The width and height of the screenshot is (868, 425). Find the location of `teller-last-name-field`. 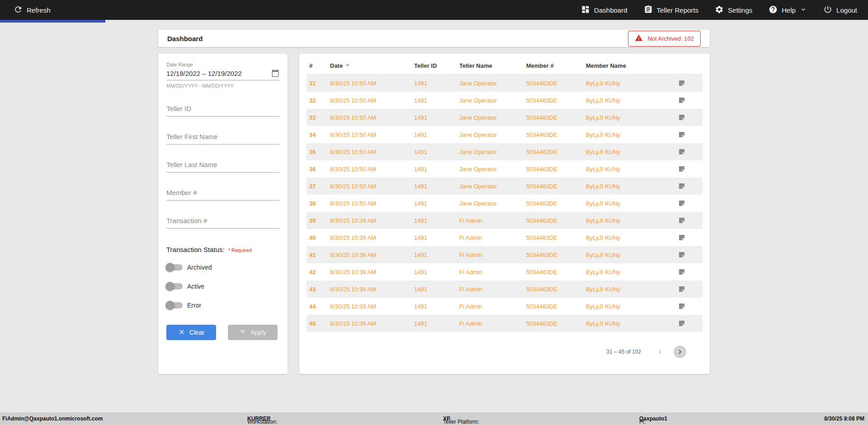

teller-last-name-field is located at coordinates (223, 167).